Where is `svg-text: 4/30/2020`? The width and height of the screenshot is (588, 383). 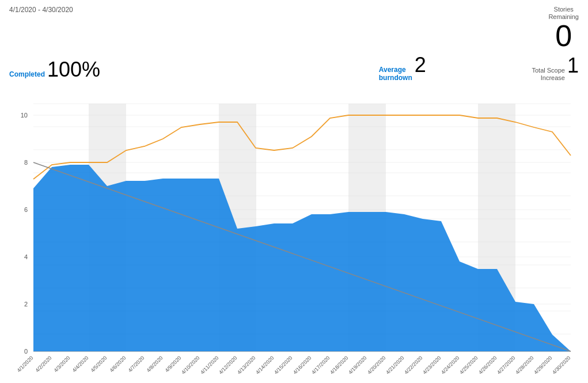
svg-text: 4/30/2020 is located at coordinates (561, 365).